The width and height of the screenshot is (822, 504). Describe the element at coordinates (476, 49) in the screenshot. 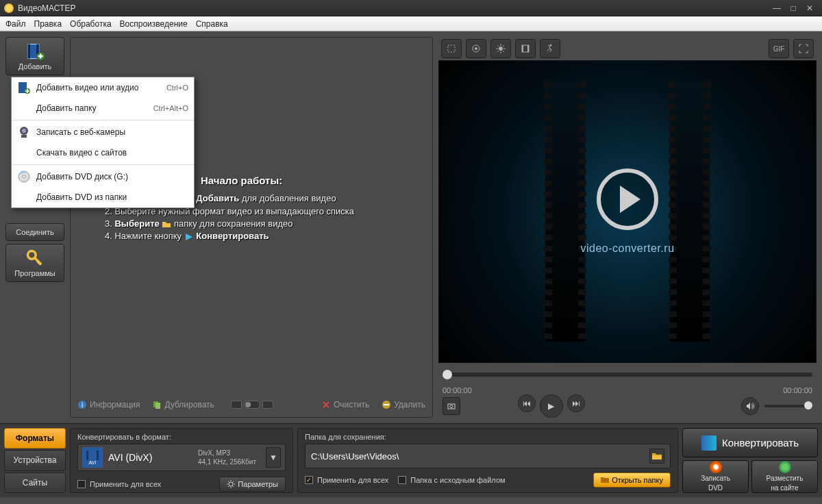

I see `effects-button` at that location.